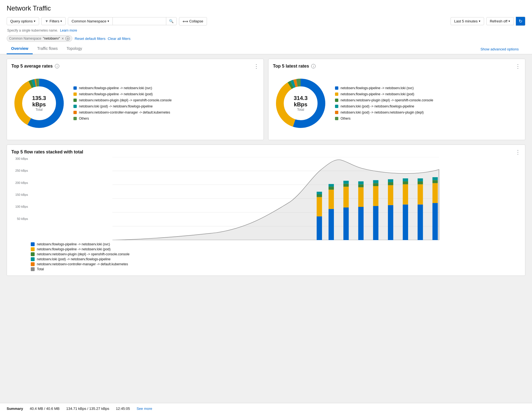 The width and height of the screenshot is (532, 414). What do you see at coordinates (266, 38) in the screenshot?
I see `filter-bar: Common Namespace "netobserv" × ⚙ Reset d…` at bounding box center [266, 38].